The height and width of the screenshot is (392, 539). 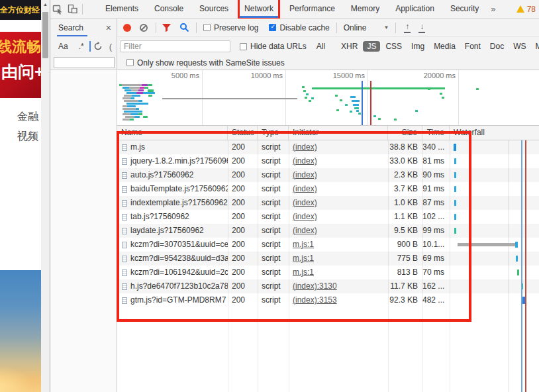 I want to click on network-filter-input, so click(x=175, y=46).